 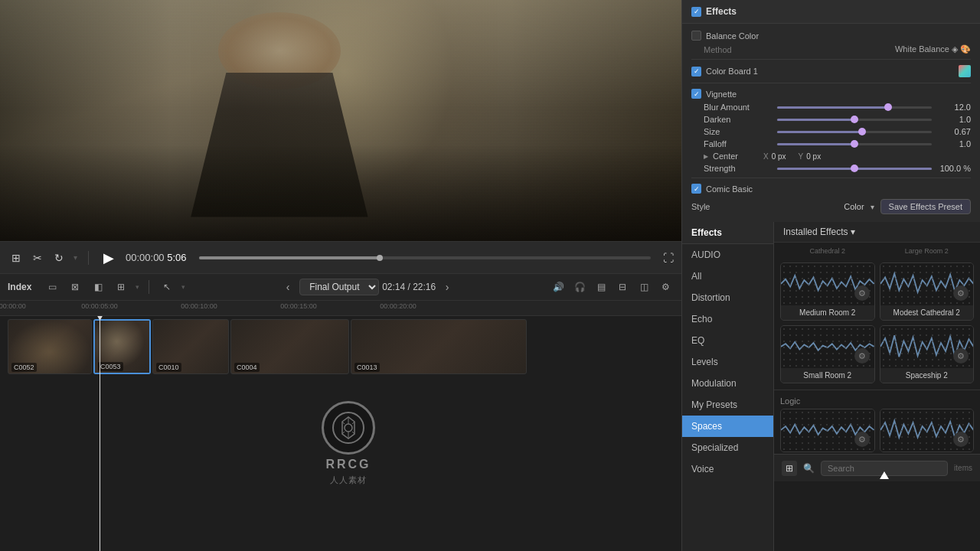 What do you see at coordinates (727, 469) in the screenshot?
I see `category-voice: Voice` at bounding box center [727, 469].